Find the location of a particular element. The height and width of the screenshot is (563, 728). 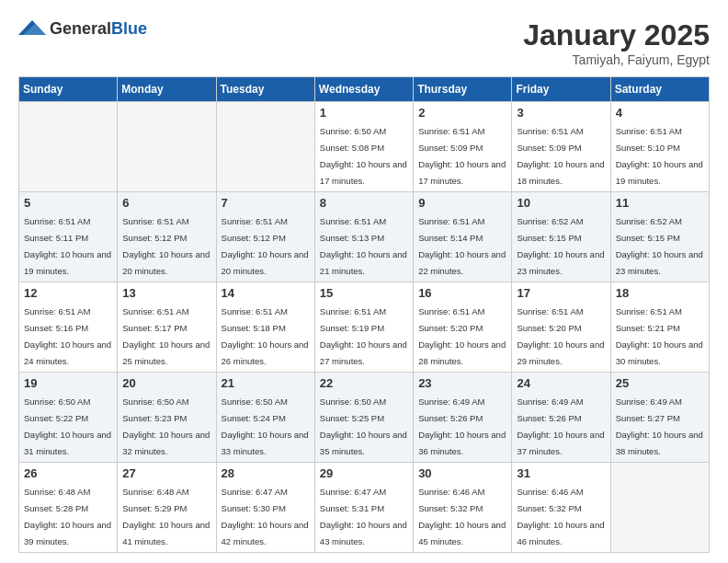

calendar-day-cell: 31Sunrise: 6:46 AMSunset: 5:32 PMDayligh… is located at coordinates (561, 508).